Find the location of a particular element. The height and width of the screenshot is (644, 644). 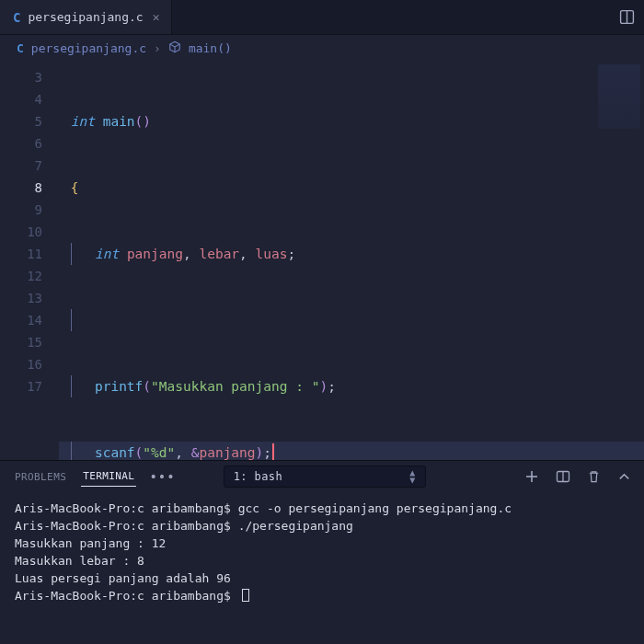

code-line: int main() is located at coordinates (351, 121).